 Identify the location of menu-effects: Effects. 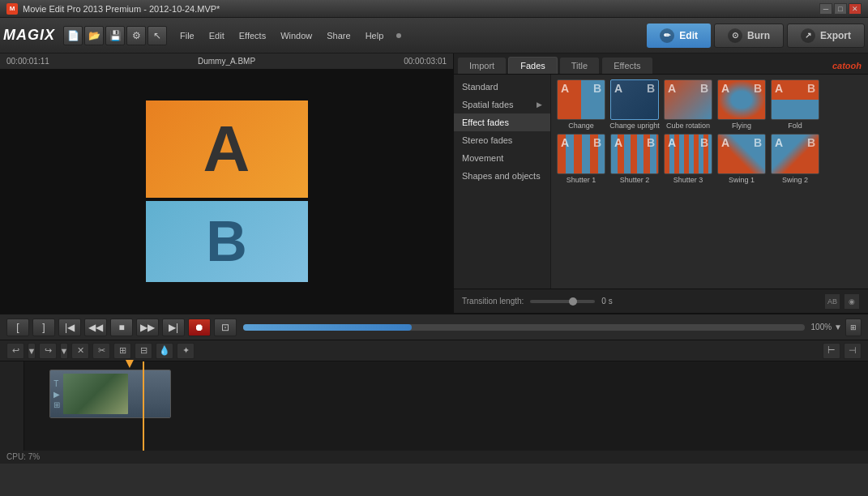
(253, 36).